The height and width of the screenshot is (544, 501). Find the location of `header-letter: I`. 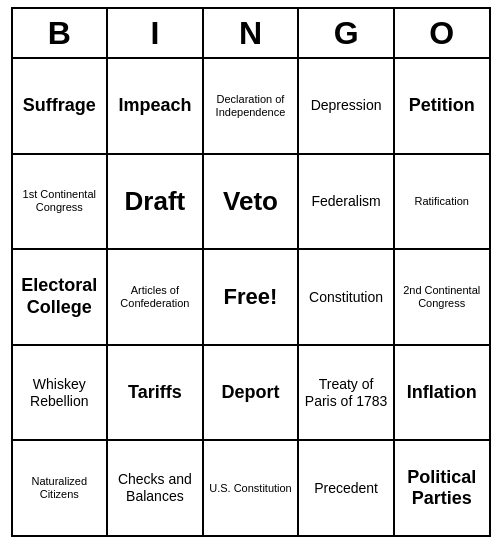

header-letter: I is located at coordinates (156, 33).